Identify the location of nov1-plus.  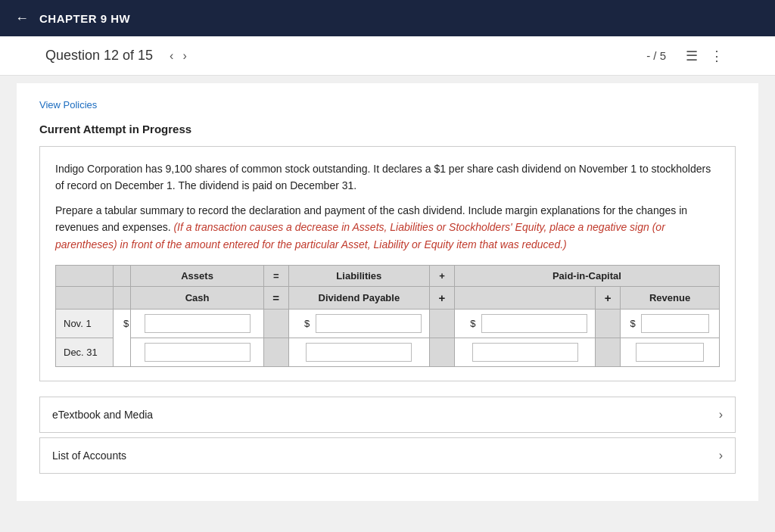
(442, 323).